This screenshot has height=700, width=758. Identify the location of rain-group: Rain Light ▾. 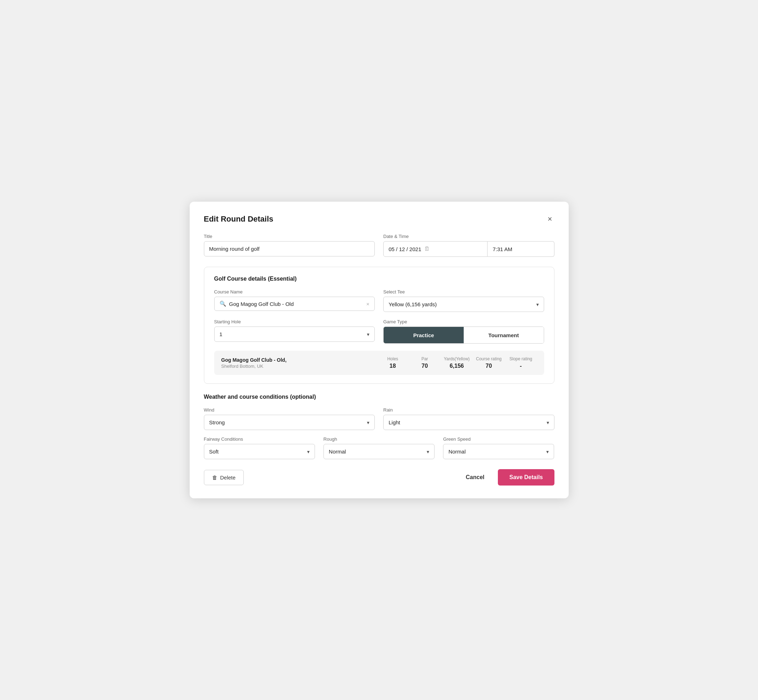
(469, 419).